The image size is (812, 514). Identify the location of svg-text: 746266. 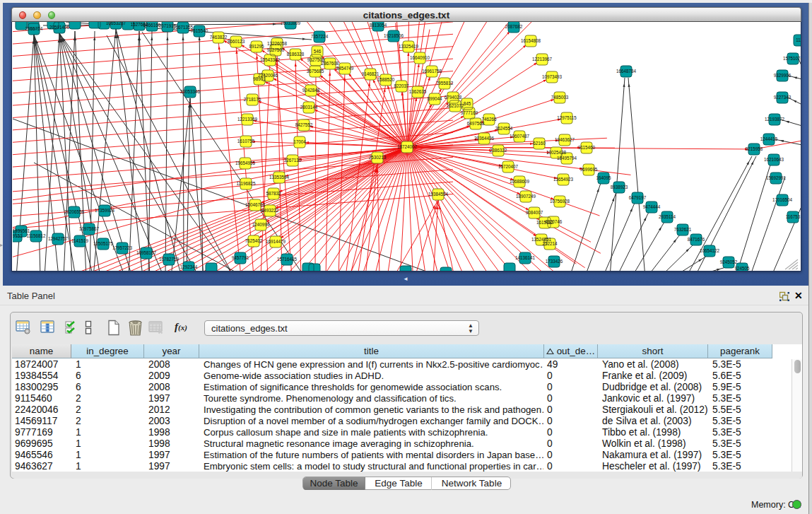
(489, 119).